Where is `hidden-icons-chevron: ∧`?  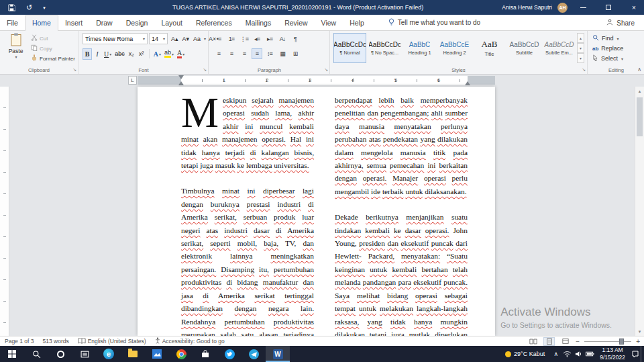
hidden-icons-chevron: ∧ is located at coordinates (555, 354).